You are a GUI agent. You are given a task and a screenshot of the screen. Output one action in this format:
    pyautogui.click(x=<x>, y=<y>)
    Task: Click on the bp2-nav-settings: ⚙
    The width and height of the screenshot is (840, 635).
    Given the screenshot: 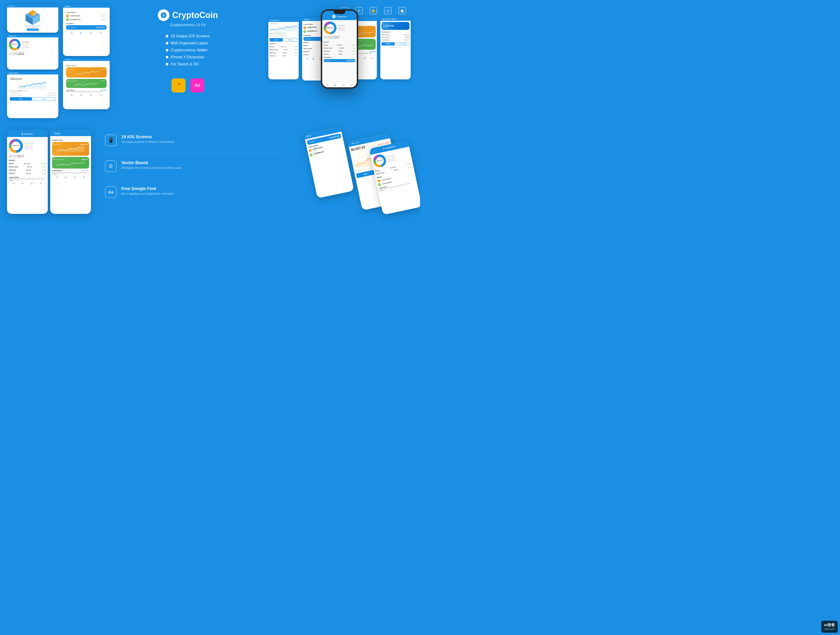 What is the action you would take?
    pyautogui.click(x=84, y=177)
    